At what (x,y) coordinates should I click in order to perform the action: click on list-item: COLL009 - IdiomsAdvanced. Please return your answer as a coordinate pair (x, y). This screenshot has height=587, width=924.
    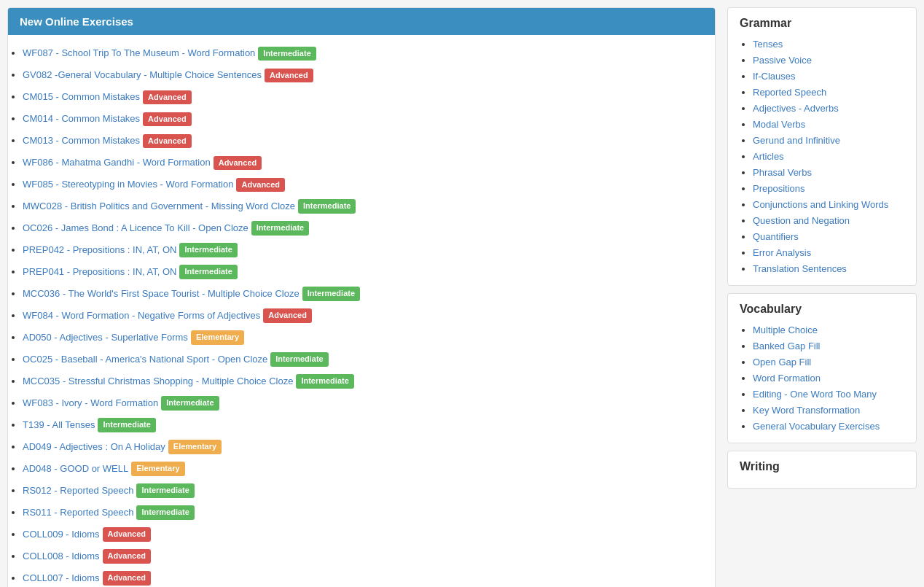
    Looking at the image, I should click on (365, 534).